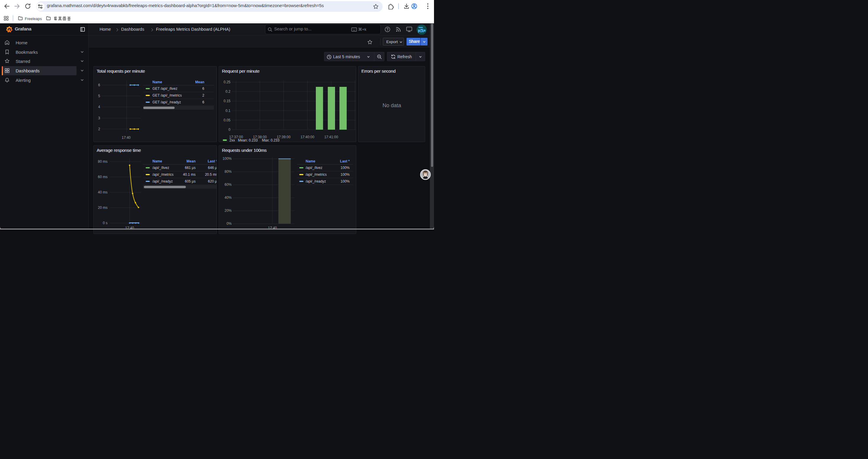 Image resolution: width=868 pixels, height=459 pixels. I want to click on svg-text: 6, so click(99, 85).